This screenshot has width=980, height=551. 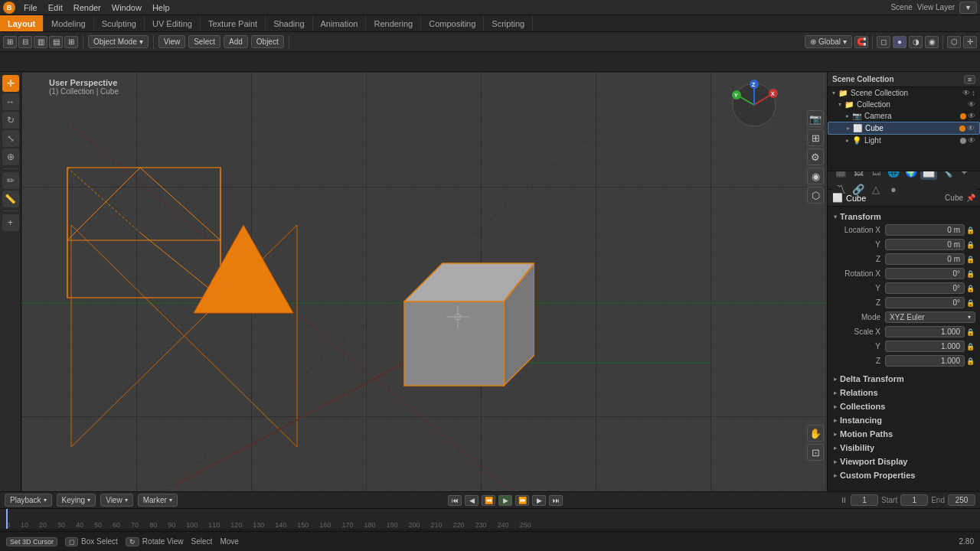 I want to click on scale-y-lock: 🔒, so click(x=970, y=347).